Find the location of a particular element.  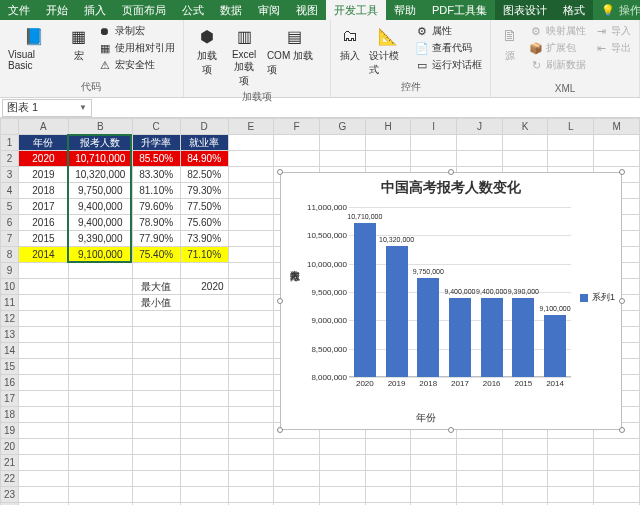

cell-A7: 2015 is located at coordinates (43, 239).